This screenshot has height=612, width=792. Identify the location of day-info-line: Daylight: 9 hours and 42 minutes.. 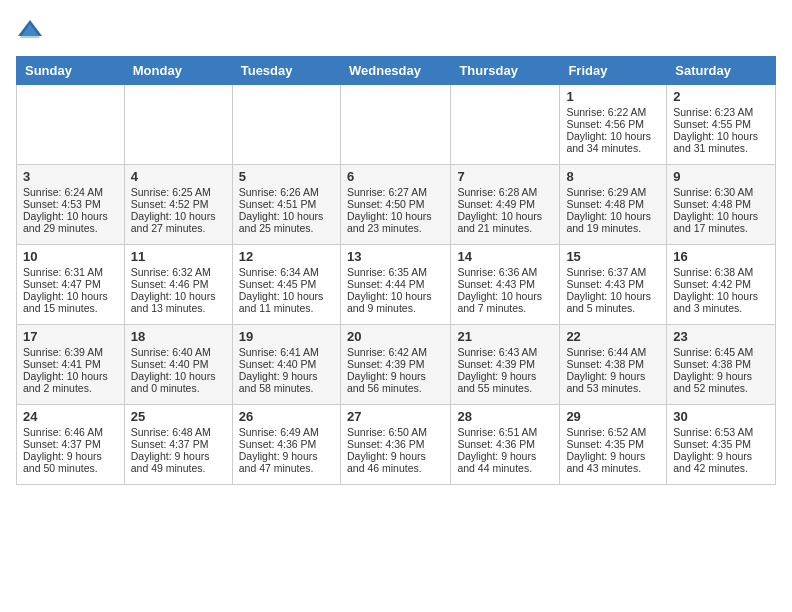
(721, 462).